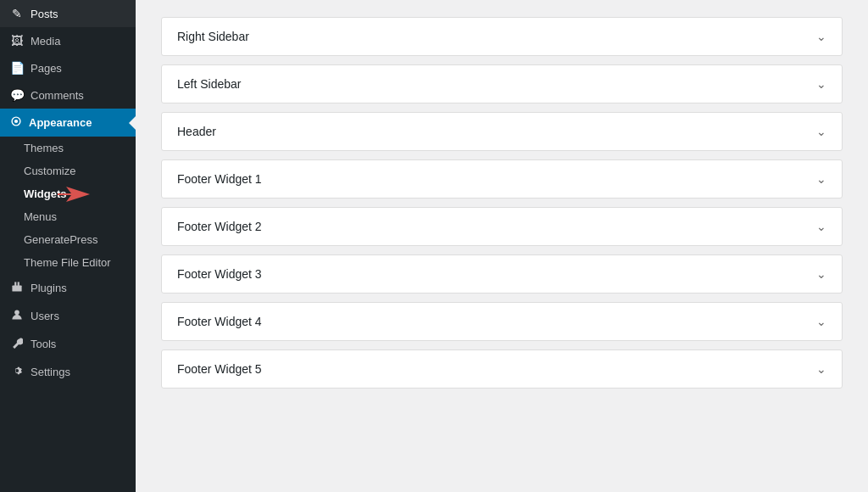 Image resolution: width=868 pixels, height=492 pixels. I want to click on widget-footer-1: Footer Widget 1 ⌄, so click(502, 179).